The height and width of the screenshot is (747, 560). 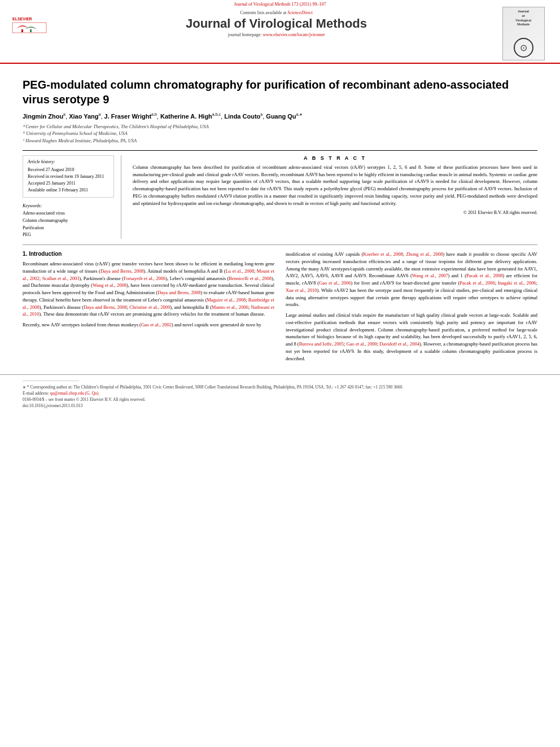 What do you see at coordinates (145, 278) in the screenshot?
I see `ref-forsayeth-2006: Forsayeth et al., 2006` at bounding box center [145, 278].